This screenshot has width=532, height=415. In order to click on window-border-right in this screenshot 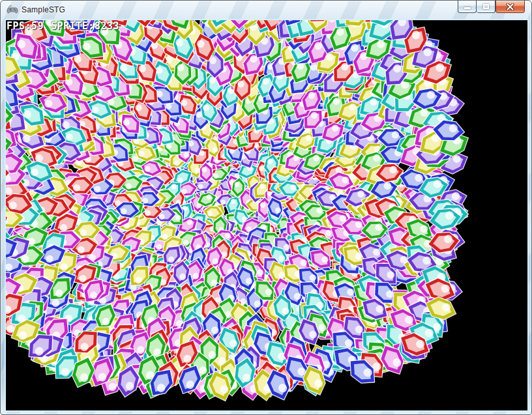, I will do `click(529, 215)`.